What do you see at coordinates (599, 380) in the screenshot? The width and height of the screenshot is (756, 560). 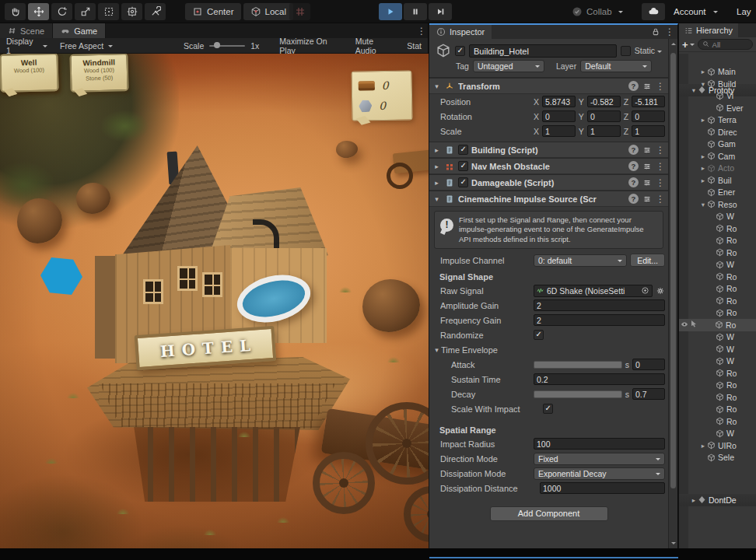 I see `sustain-time-field: 0.2` at bounding box center [599, 380].